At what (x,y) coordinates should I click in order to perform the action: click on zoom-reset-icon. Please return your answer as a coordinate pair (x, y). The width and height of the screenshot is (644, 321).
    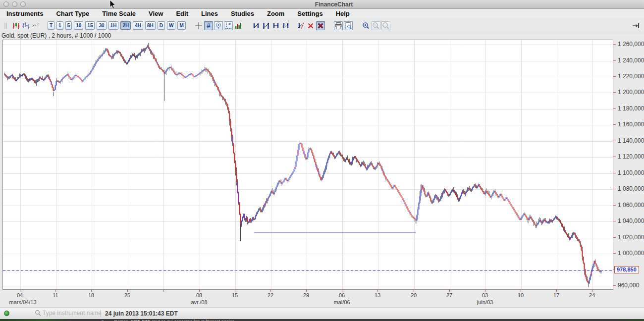
    Looking at the image, I should click on (386, 26).